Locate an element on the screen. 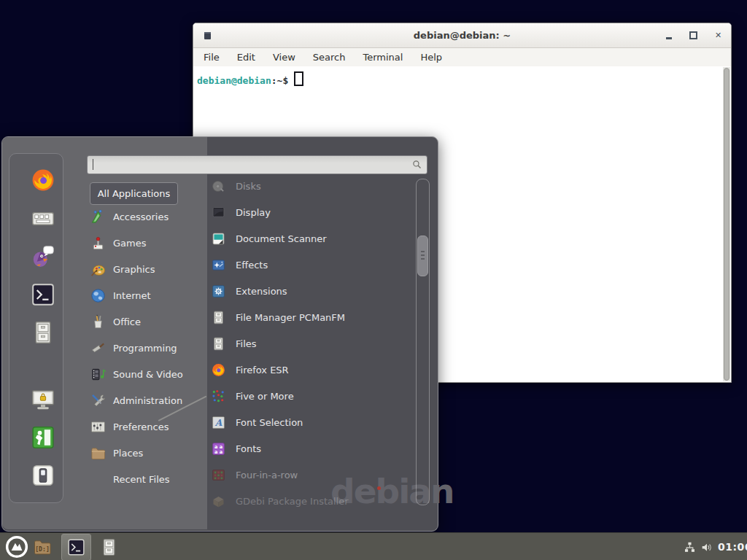 This screenshot has width=747, height=560. terminal-window-icon is located at coordinates (207, 36).